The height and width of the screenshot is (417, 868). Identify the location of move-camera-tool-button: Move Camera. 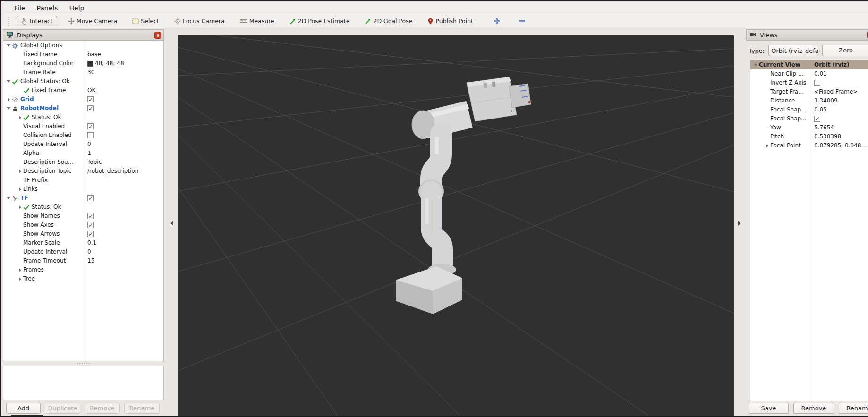
(93, 21).